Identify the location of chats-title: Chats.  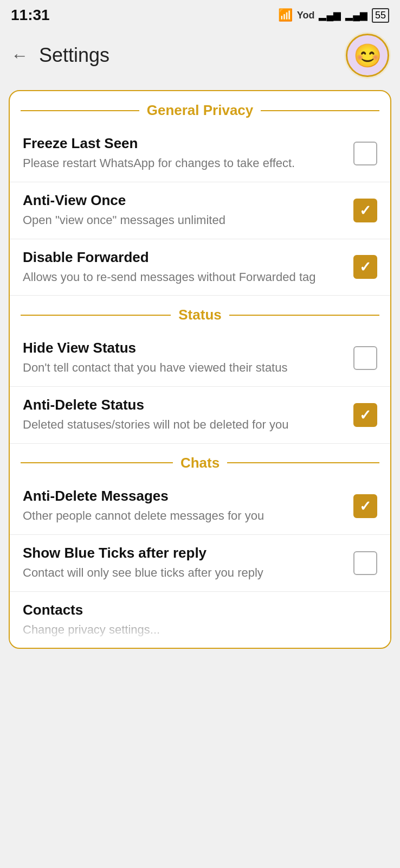
(200, 463).